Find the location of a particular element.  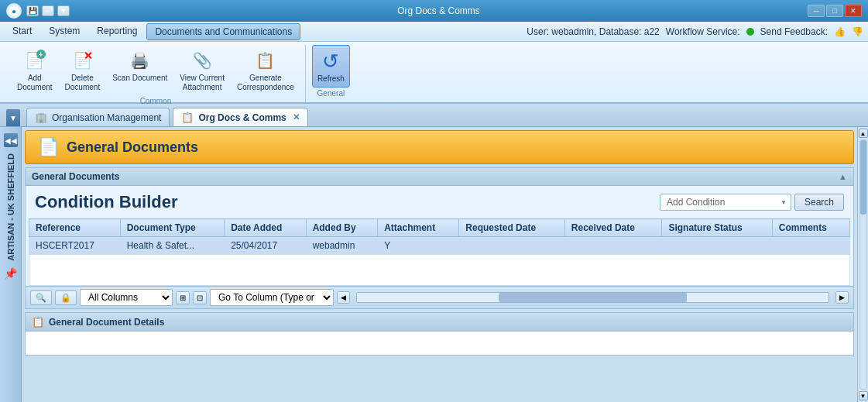

quick-access-toolbar: 💾 ← ▼ is located at coordinates (48, 11).